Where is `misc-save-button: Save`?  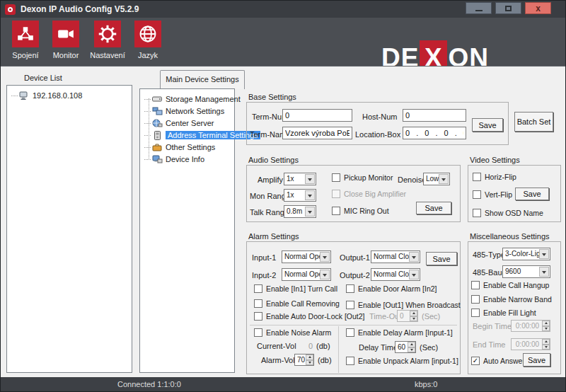 misc-save-button: Save is located at coordinates (536, 359).